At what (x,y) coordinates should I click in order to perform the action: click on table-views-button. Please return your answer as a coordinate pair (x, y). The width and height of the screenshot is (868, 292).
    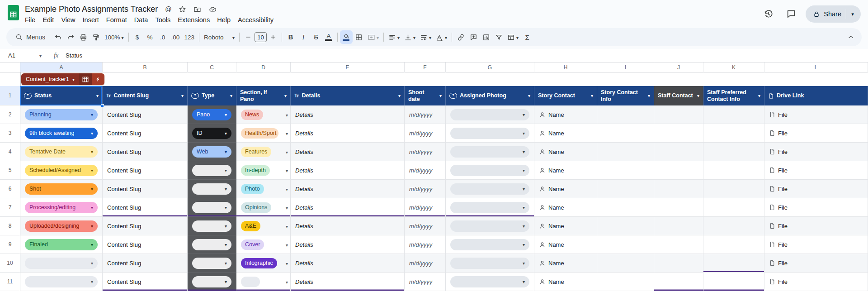
    Looking at the image, I should click on (513, 37).